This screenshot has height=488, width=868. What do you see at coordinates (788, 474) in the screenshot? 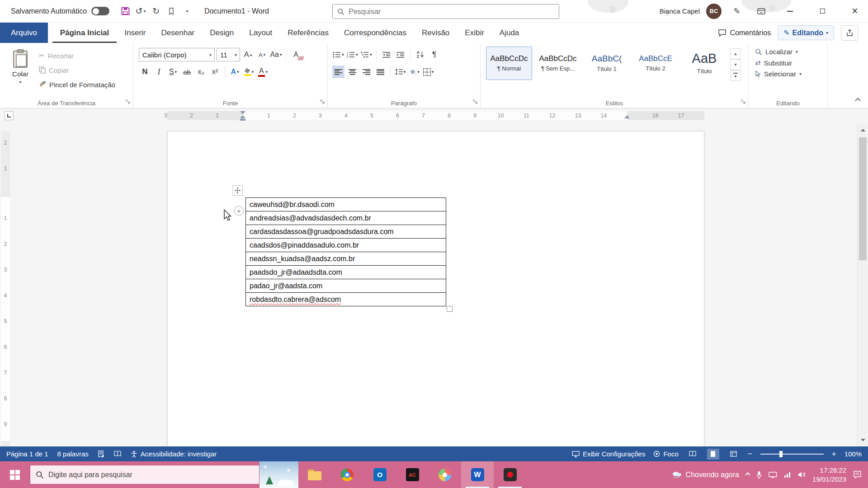
I see `network-icon` at bounding box center [788, 474].